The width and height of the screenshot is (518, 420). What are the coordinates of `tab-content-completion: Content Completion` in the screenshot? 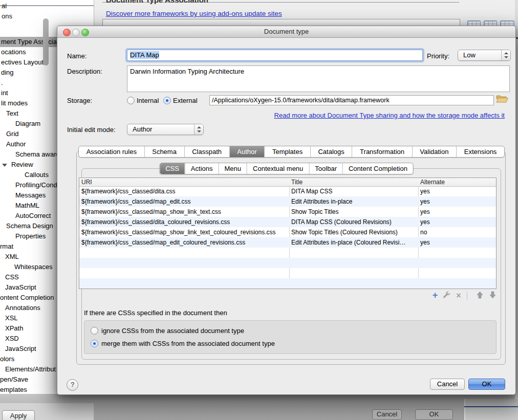 It's located at (378, 169).